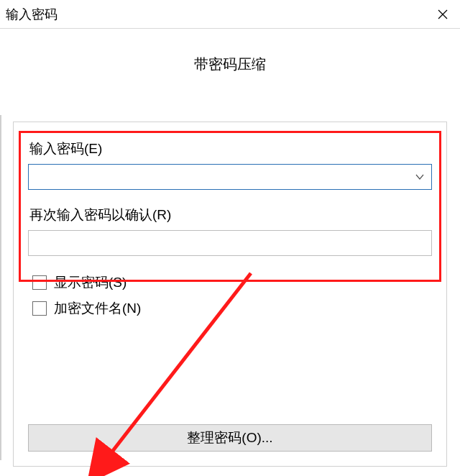 Image resolution: width=460 pixels, height=476 pixels. I want to click on show-password-label: 显示密码(S), so click(91, 283).